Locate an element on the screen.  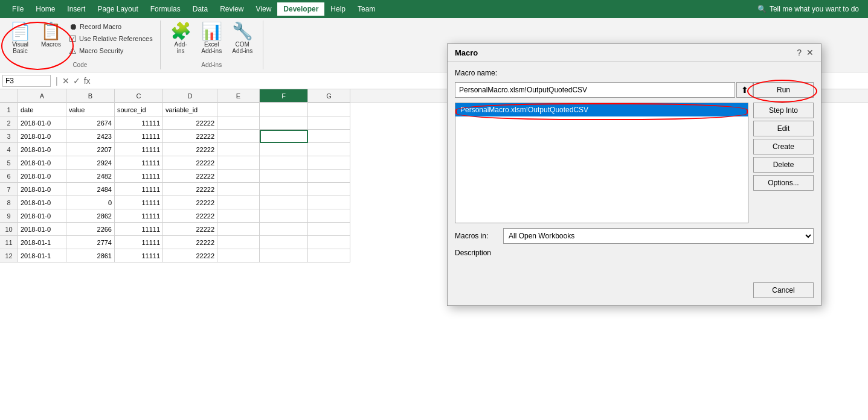
macro-name-input is located at coordinates (595, 90).